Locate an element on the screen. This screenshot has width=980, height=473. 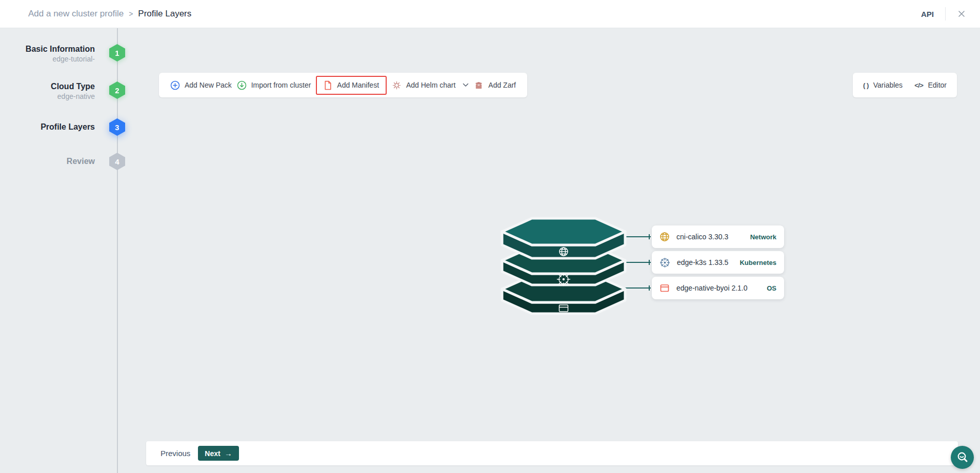
layer-actions-toolbar: Add New Pack Import from cluster Add Man… is located at coordinates (343, 85).